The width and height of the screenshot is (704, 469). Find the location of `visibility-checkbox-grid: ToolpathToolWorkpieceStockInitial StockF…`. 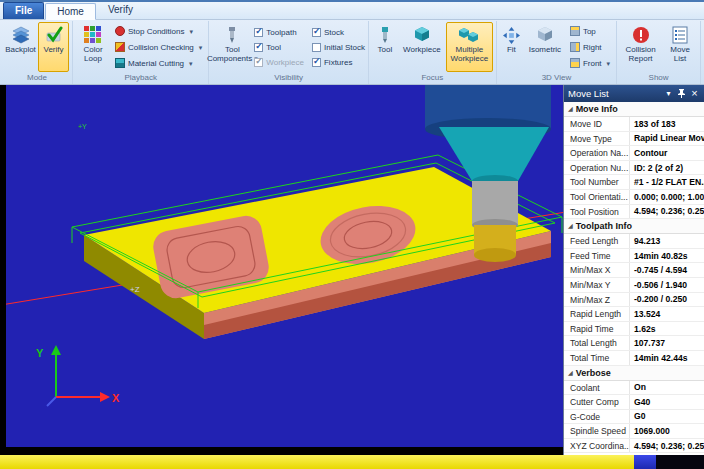

visibility-checkbox-grid: ToolpathToolWorkpieceStockInitial StockF… is located at coordinates (310, 48).